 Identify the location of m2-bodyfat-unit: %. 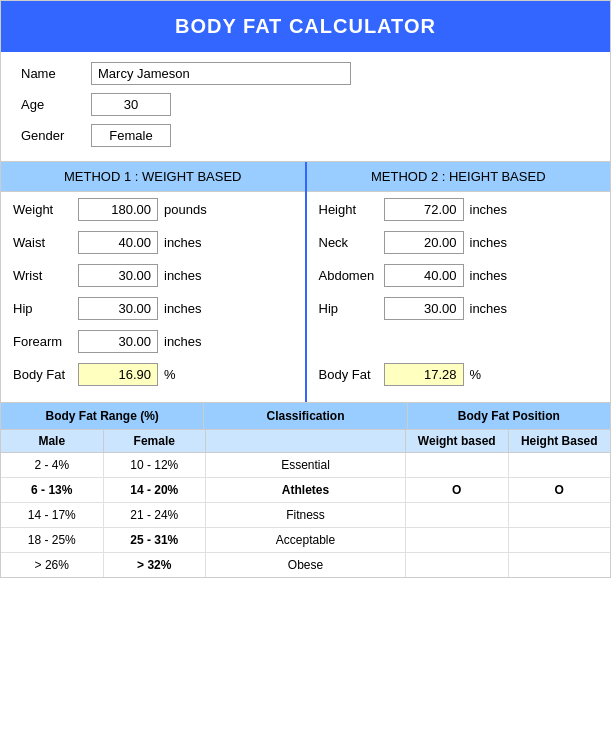
(476, 374).